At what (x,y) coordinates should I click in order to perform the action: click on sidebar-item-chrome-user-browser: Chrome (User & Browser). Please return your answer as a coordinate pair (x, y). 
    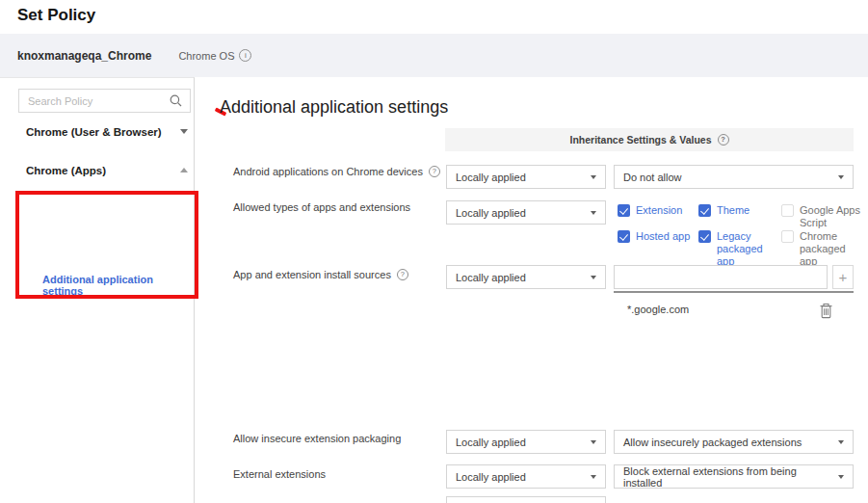
    Looking at the image, I should click on (103, 132).